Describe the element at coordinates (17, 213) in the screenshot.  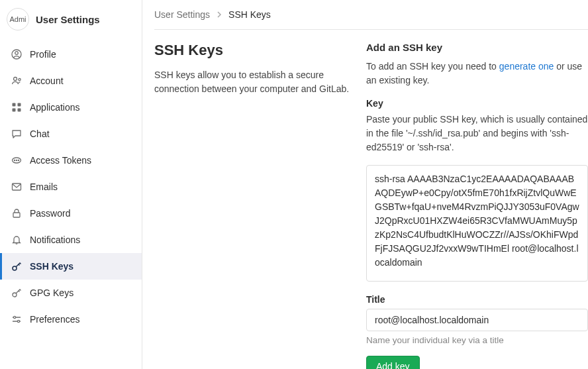
I see `lock-icon` at that location.